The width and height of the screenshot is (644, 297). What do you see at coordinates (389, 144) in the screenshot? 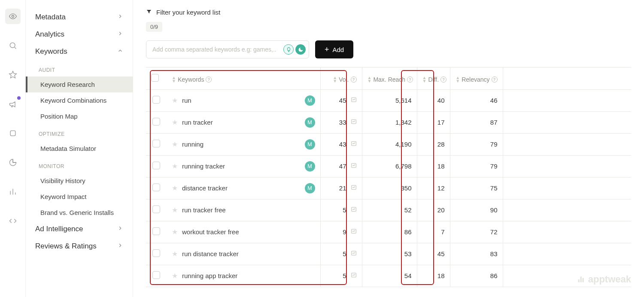
I see `cell-reach: 4,190` at bounding box center [389, 144].